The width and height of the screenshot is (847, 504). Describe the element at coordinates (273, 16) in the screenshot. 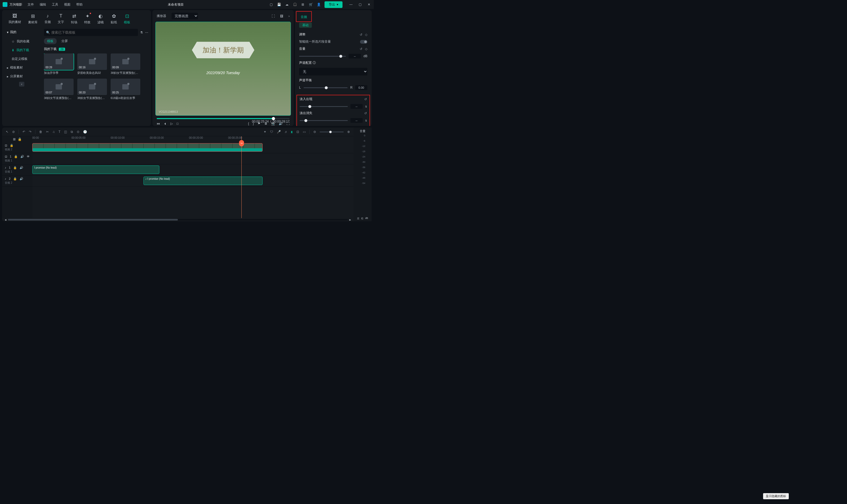

I see `crop-icon: ⛶` at that location.